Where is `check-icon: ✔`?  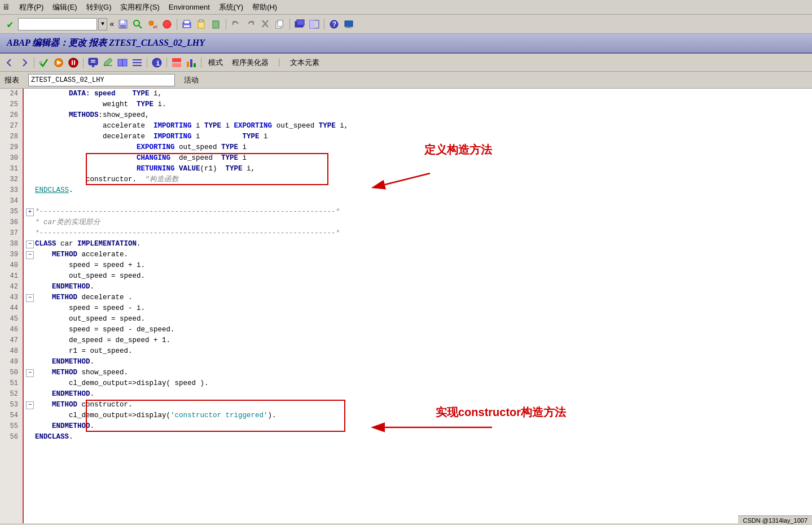
check-icon: ✔ is located at coordinates (10, 24).